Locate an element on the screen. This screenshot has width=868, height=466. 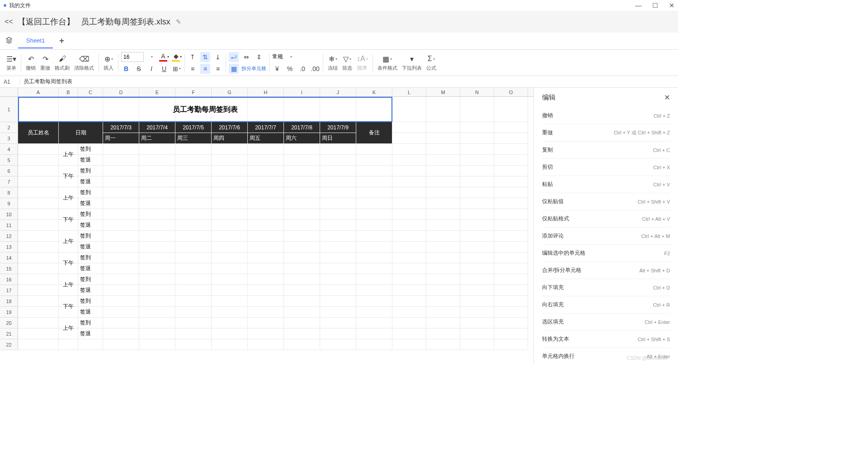
filter-button: ▽筛选 is located at coordinates (347, 62).